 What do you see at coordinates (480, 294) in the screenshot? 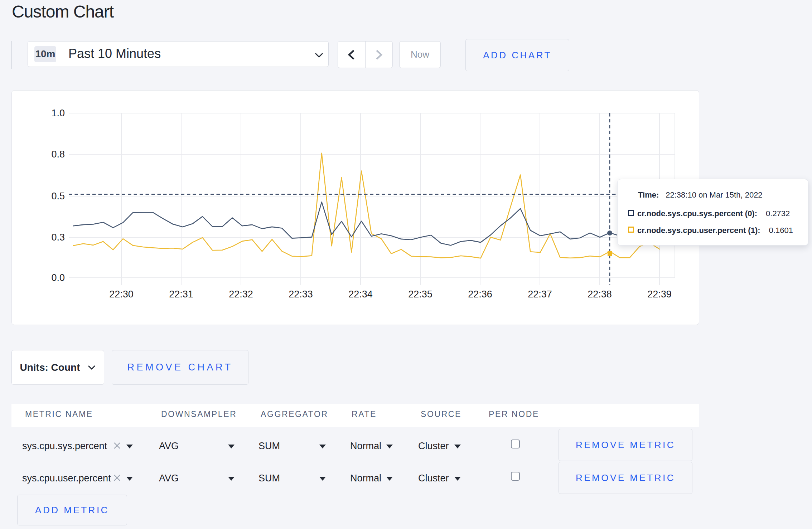
I see `svg-text: 22:36` at bounding box center [480, 294].